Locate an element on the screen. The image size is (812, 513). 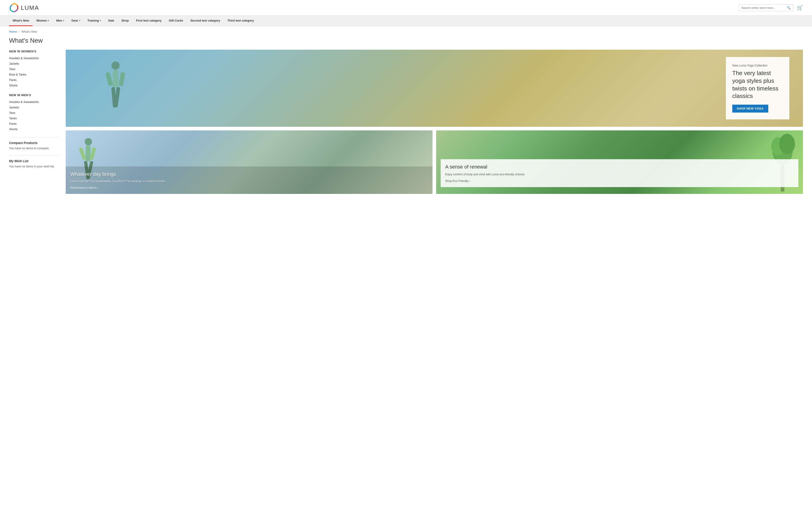
banner-left: Whatever day brings Luma Cocona™ for bre… is located at coordinates (249, 162).